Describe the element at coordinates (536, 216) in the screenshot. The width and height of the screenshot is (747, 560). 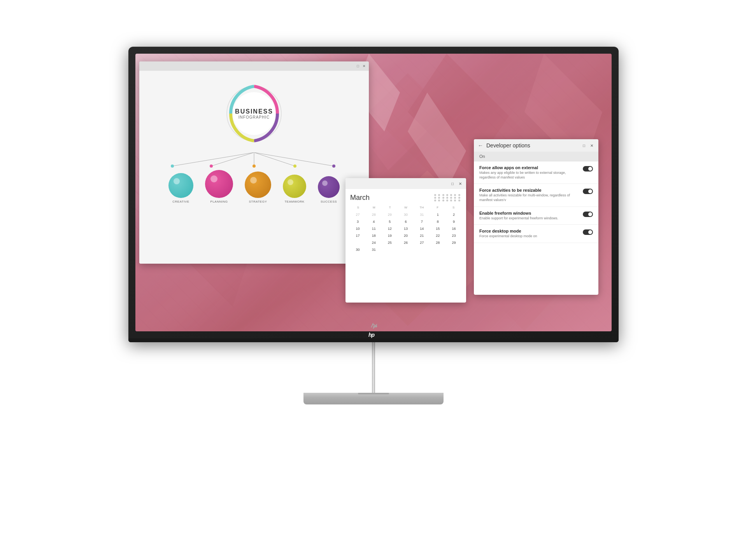
I see `dev-option-3: Enable freeform windows Enable support f…` at that location.